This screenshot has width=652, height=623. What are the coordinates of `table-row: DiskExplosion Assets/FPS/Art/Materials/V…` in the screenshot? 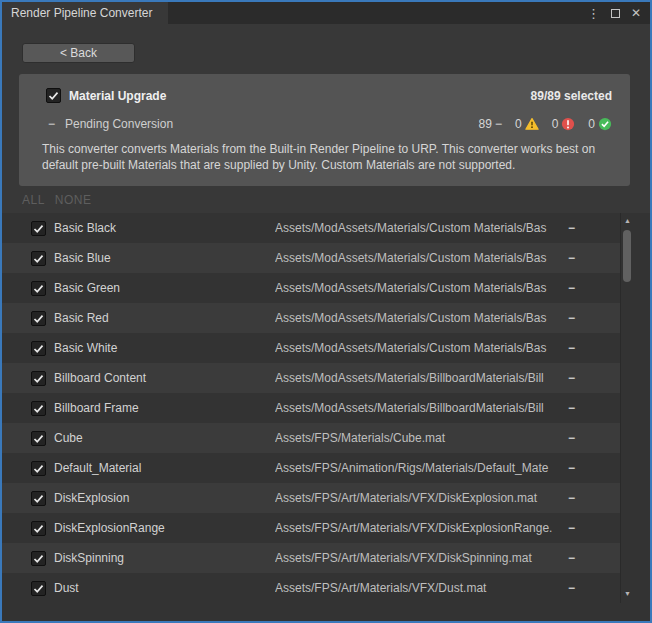 It's located at (311, 498).